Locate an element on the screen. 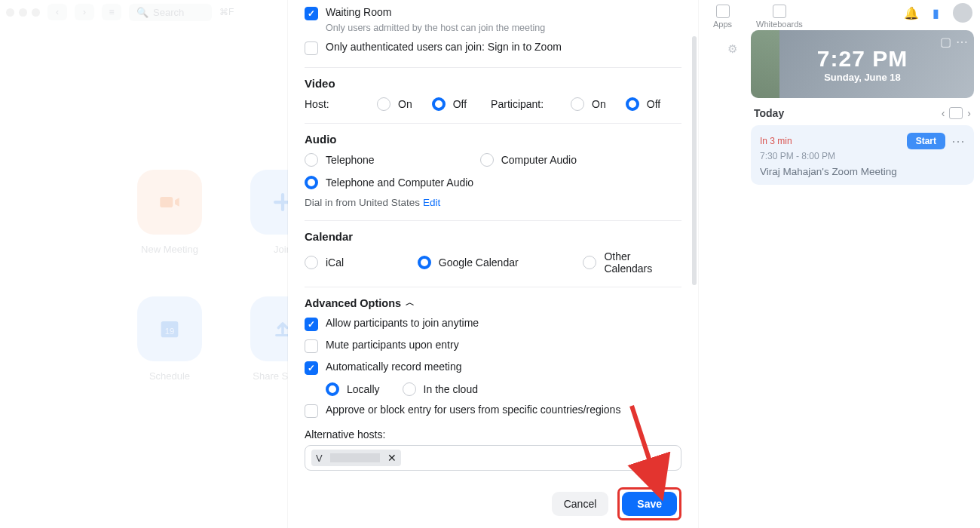 Image resolution: width=980 pixels, height=528 pixels. prev-day-button: ‹ is located at coordinates (944, 113).